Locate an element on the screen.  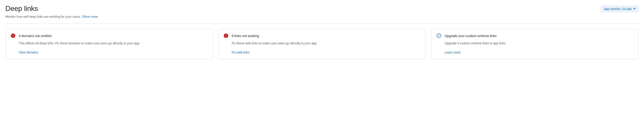
page-header: Deep links Monitor how well deep links a… is located at coordinates (322, 12).